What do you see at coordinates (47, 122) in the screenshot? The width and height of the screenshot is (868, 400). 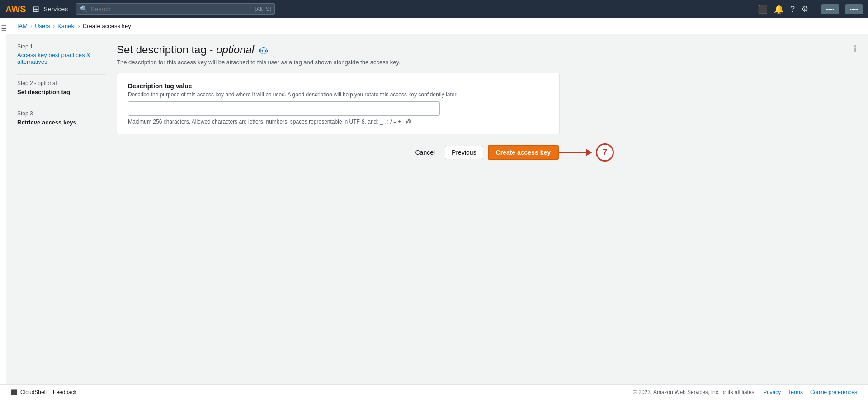 I see `step-3-title: Retrieve access keys` at bounding box center [47, 122].